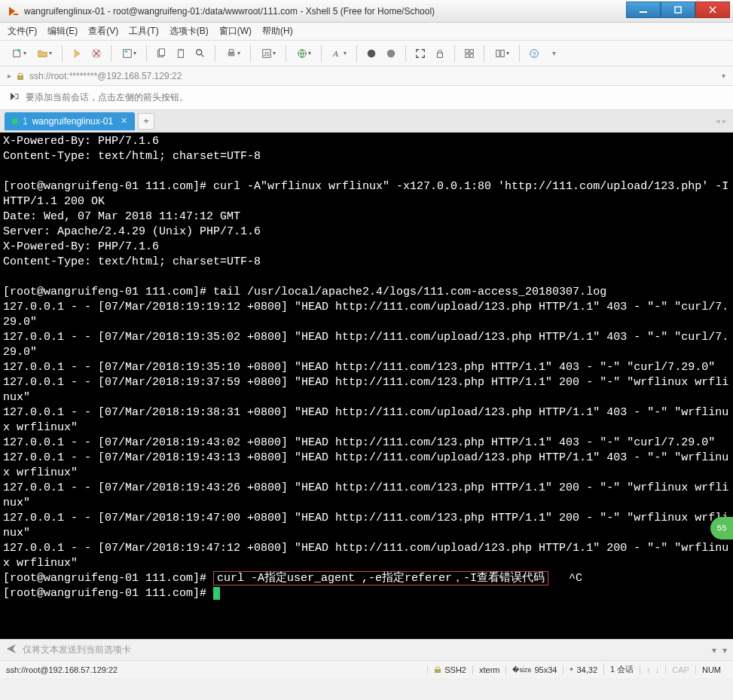 This screenshot has width=733, height=700. Describe the element at coordinates (583, 670) in the screenshot. I see `status-pos: ⌖ 34,32` at that location.